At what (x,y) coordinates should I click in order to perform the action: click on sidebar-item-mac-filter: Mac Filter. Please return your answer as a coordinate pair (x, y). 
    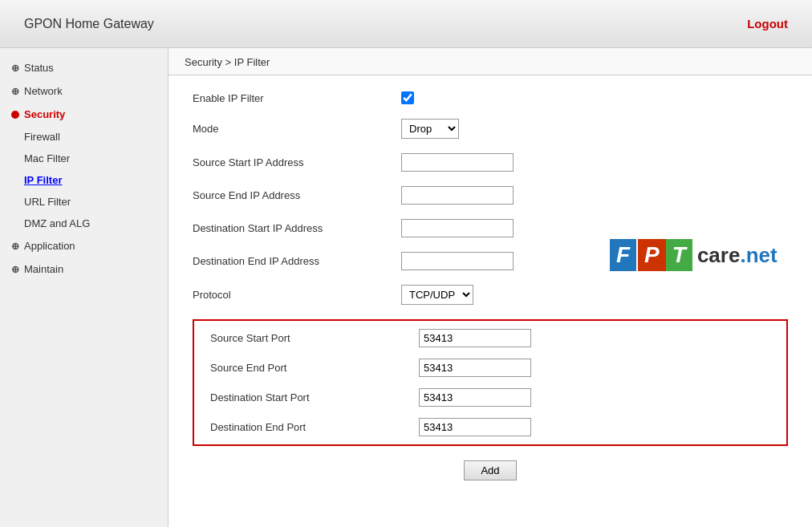
    Looking at the image, I should click on (83, 159).